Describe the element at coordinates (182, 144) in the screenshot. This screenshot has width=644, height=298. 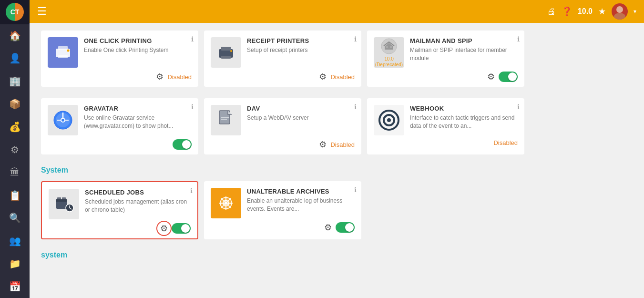
I see `gravatar-toggle` at that location.